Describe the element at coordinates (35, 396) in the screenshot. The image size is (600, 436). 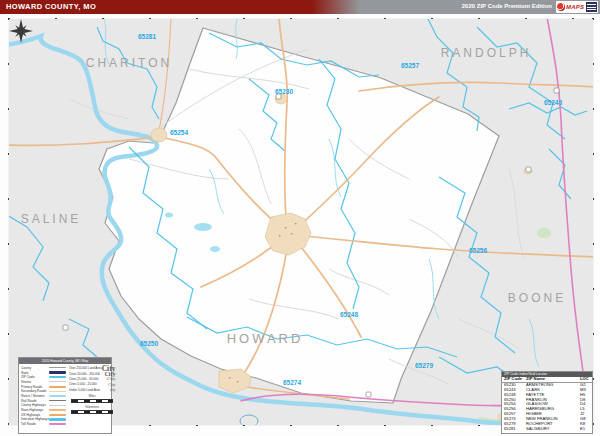
I see `legend-item-label: Rivers / Streams` at that location.